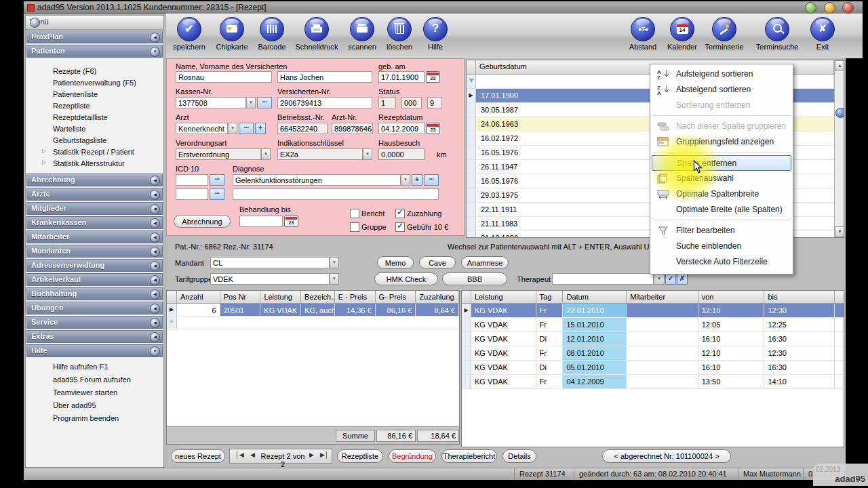 Image resolution: width=868 pixels, height=488 pixels. Describe the element at coordinates (401, 129) in the screenshot. I see `rezeptdatum-field: 04.12.2009` at that location.